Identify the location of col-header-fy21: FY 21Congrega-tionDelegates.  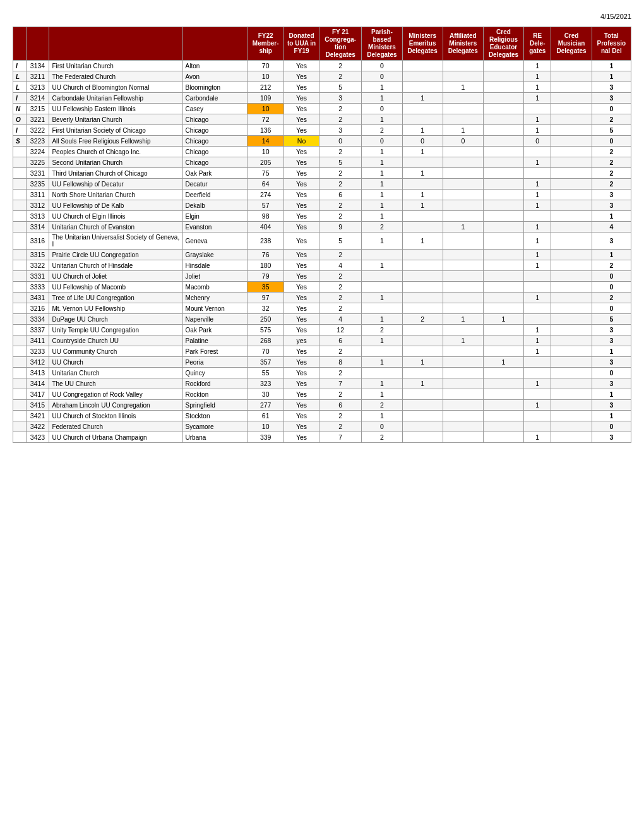
(341, 44).